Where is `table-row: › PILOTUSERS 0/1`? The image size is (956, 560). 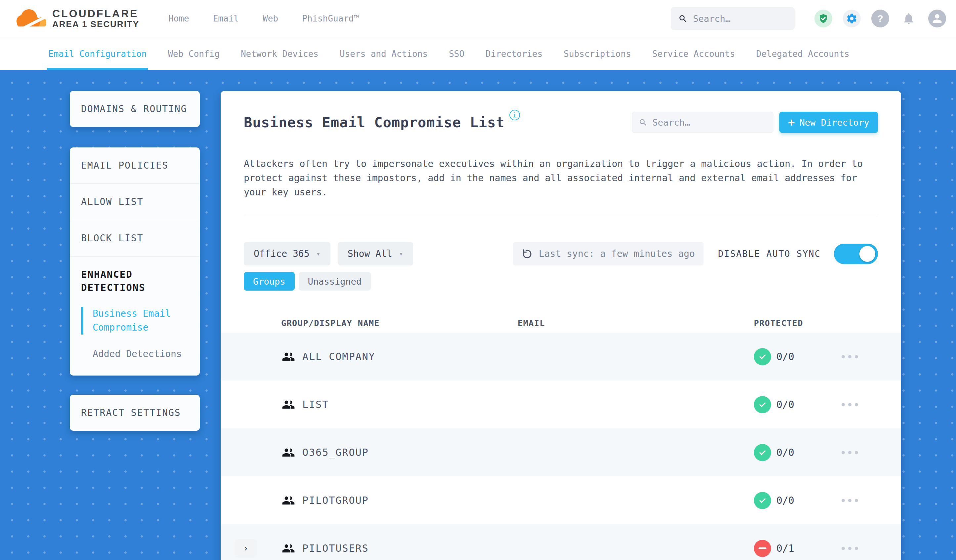
table-row: › PILOTUSERS 0/1 is located at coordinates (561, 542).